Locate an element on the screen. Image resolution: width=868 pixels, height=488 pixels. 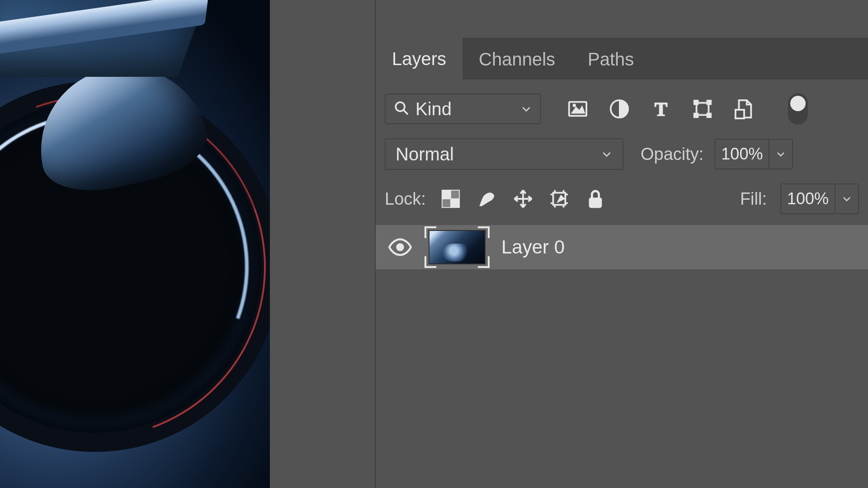
blend-row: Normal Opacity: 100% is located at coordinates (622, 154).